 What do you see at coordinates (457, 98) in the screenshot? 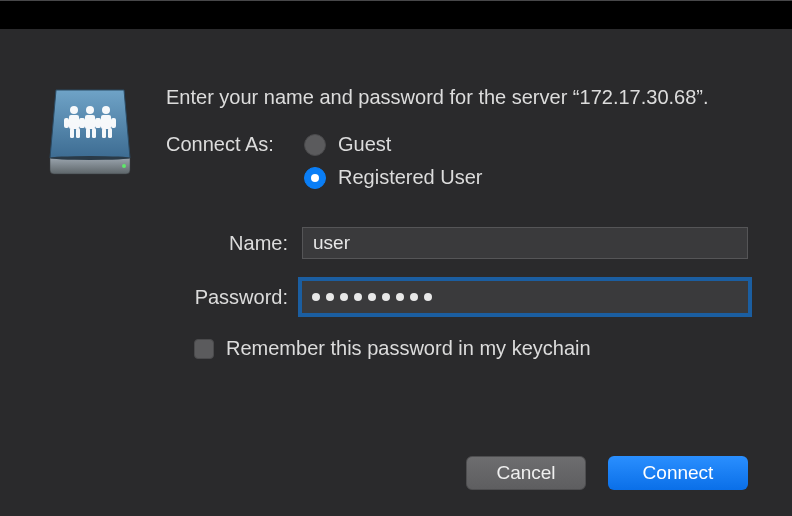
I see `prompt-text: Enter your name and password for the ser…` at bounding box center [457, 98].